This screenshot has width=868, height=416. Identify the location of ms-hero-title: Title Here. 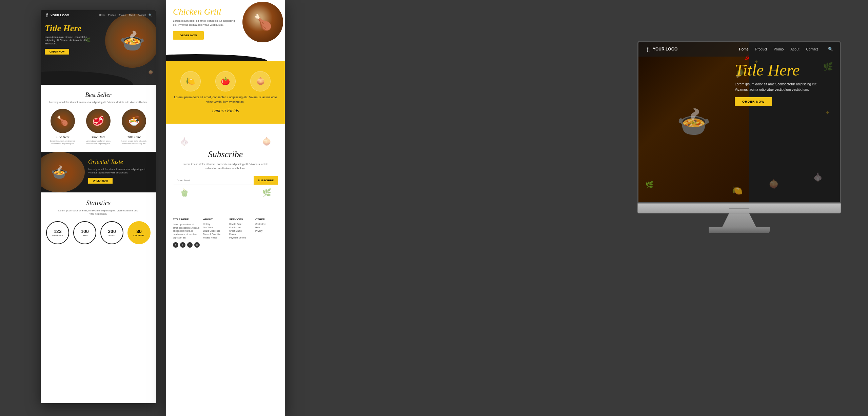
(782, 70).